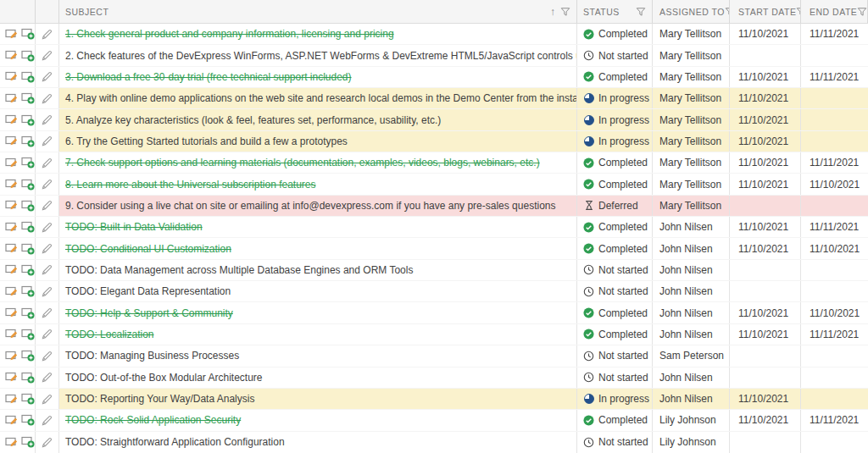 Image resolution: width=868 pixels, height=453 pixels. Describe the element at coordinates (434, 142) in the screenshot. I see `table-row: 6. Try the Getting Started tutorials and…` at that location.